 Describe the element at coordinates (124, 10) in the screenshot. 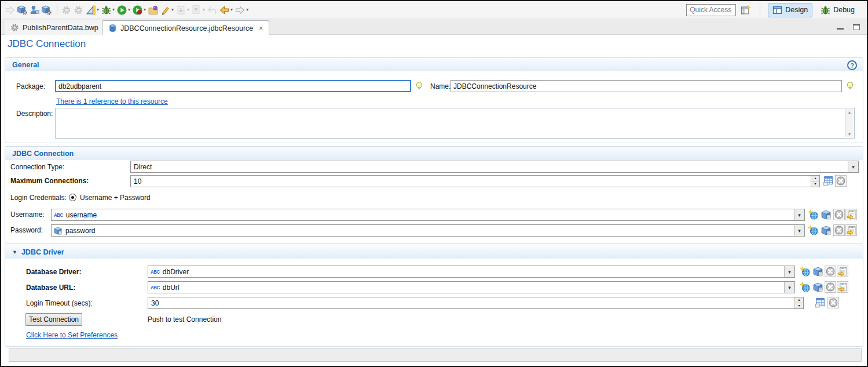

I see `run-button: ▾` at that location.